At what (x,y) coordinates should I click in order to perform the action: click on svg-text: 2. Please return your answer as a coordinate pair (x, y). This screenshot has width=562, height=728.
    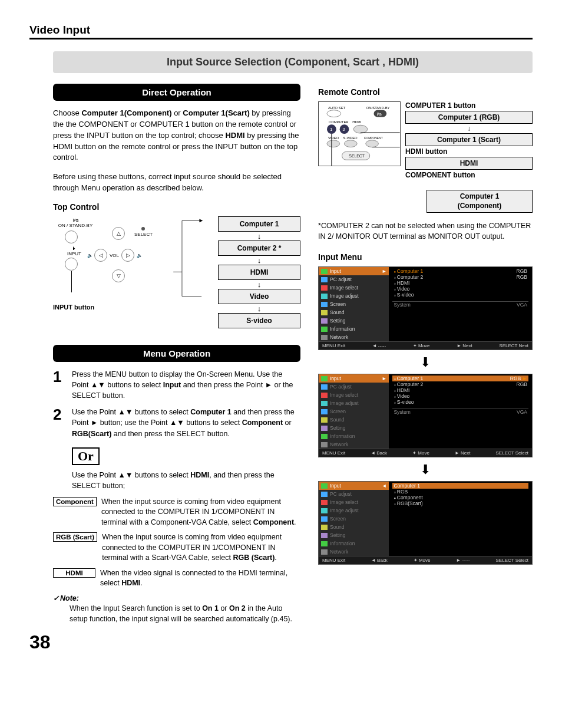
    Looking at the image, I should click on (344, 130).